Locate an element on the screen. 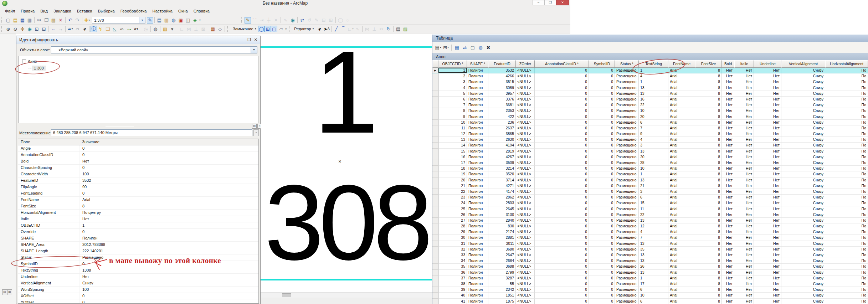 The width and height of the screenshot is (868, 304). table-cell: 3214 is located at coordinates (502, 169).